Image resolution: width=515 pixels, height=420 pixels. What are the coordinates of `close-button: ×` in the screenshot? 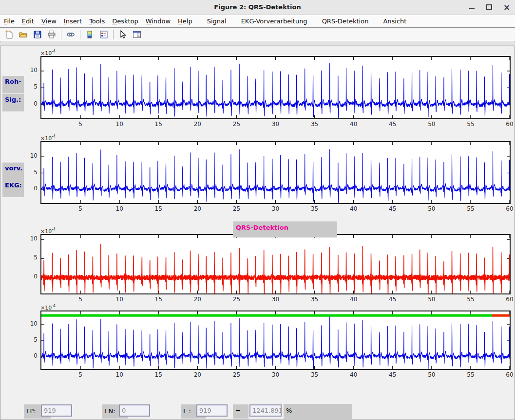 It's located at (507, 7).